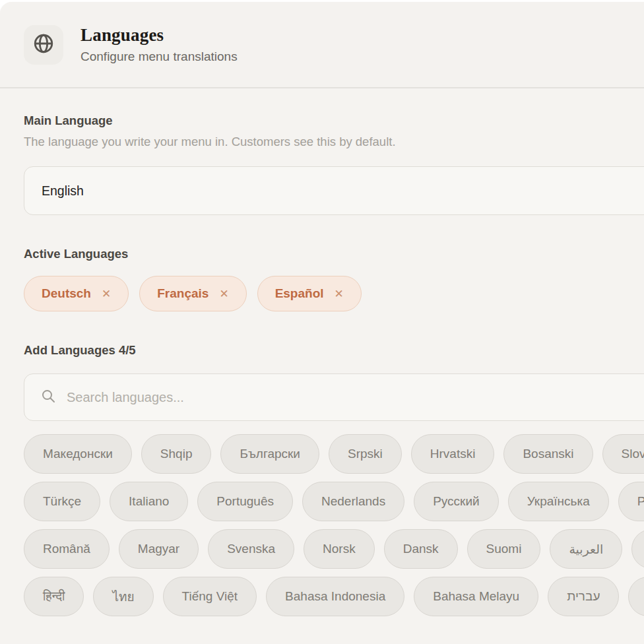  Describe the element at coordinates (210, 596) in the screenshot. I see `language-pill: Tiếng Việt` at that location.